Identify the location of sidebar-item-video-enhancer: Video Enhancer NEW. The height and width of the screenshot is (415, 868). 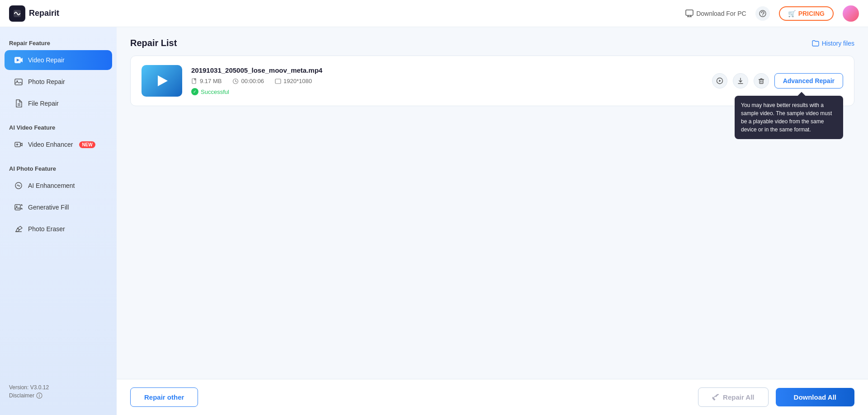
(58, 145).